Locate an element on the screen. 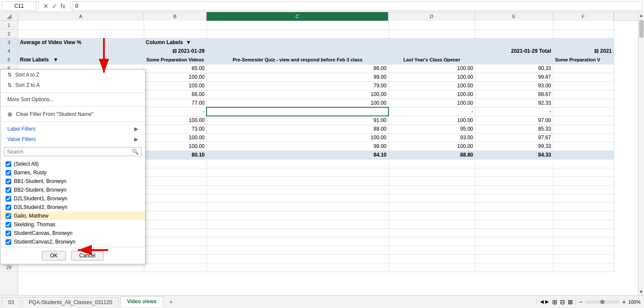 The width and height of the screenshot is (644, 308). cell-b11: - is located at coordinates (175, 112).